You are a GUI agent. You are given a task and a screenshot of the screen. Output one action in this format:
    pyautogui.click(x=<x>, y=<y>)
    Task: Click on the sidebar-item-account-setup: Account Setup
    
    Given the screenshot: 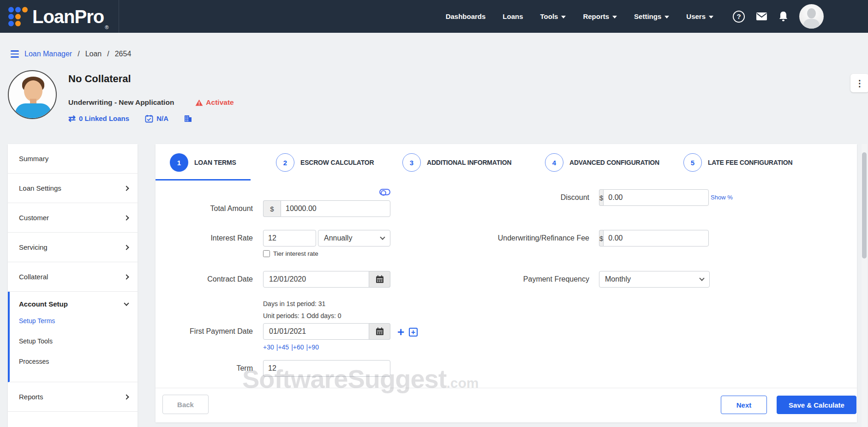 What is the action you would take?
    pyautogui.click(x=74, y=306)
    